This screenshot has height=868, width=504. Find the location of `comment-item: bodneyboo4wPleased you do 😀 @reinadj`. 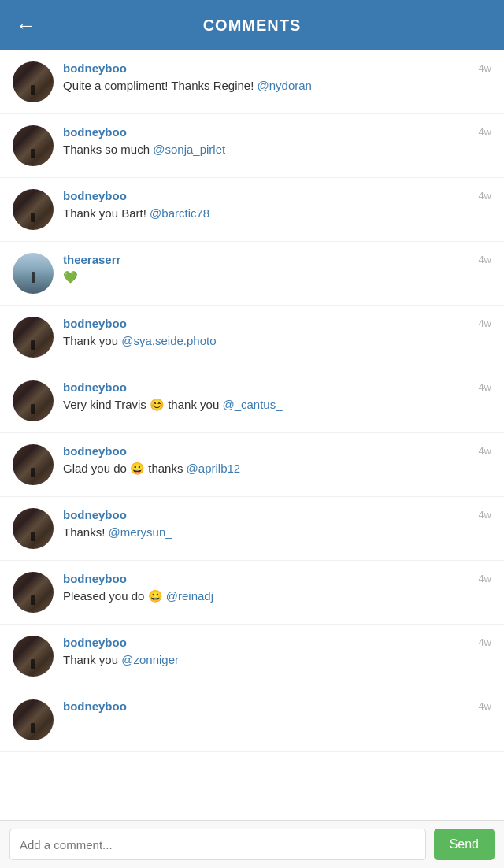

comment-item: bodneyboo4wPleased you do 😀 @reinadj is located at coordinates (252, 592).